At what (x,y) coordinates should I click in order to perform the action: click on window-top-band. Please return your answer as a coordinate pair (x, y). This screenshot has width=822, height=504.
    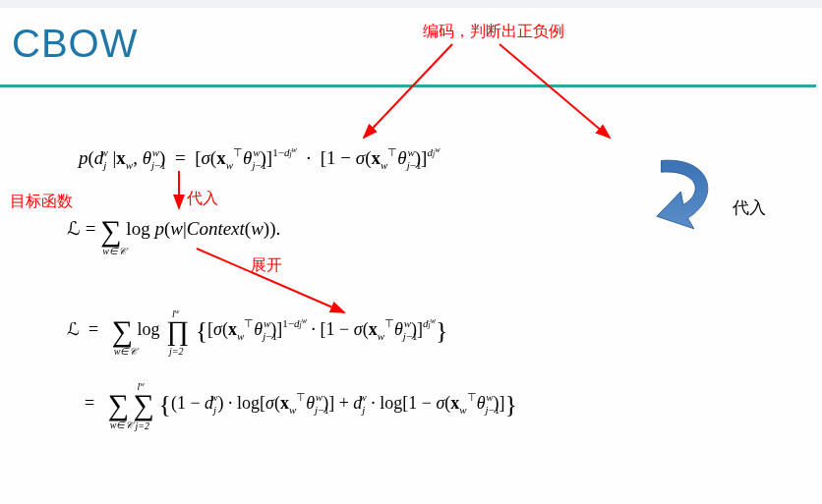
    Looking at the image, I should click on (411, 4).